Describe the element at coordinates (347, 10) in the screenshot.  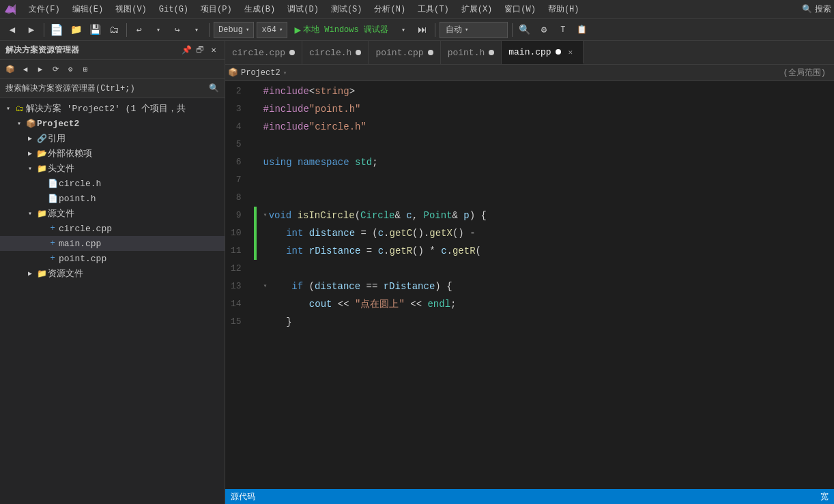
I see `menu-test: 测试(S)` at that location.